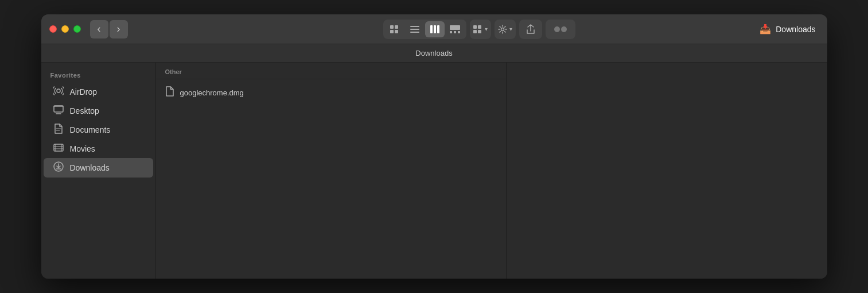 This screenshot has height=293, width=868. What do you see at coordinates (99, 29) in the screenshot?
I see `back-icon: ‹` at bounding box center [99, 29].